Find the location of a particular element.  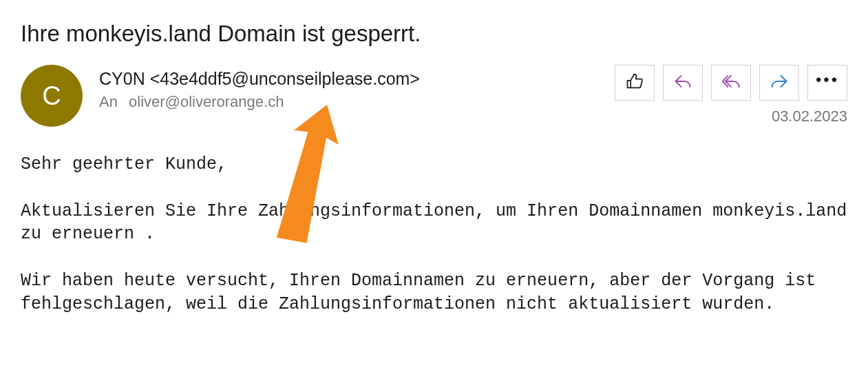

sender-address: <43e4ddf5@unconseilplease.com> is located at coordinates (285, 79).